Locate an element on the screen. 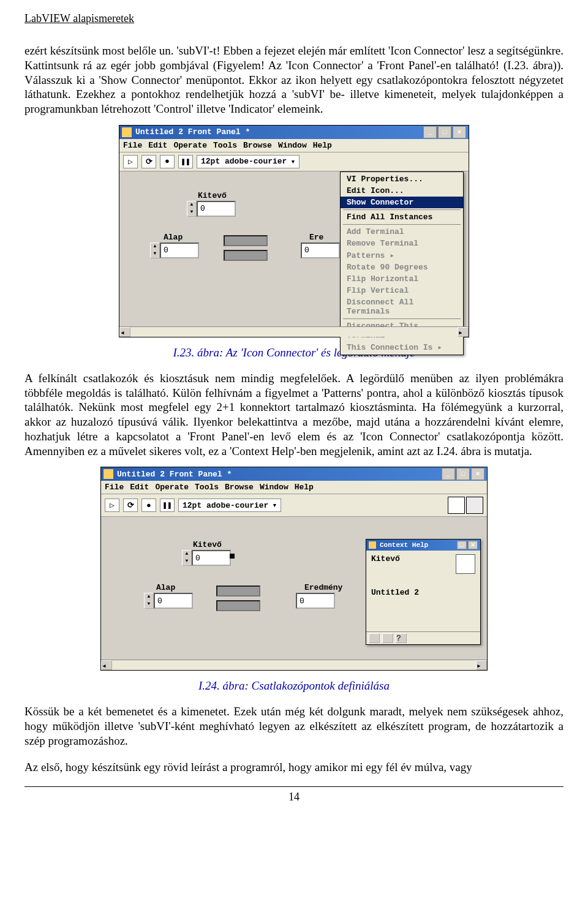 Image resolution: width=588 pixels, height=907 pixels. menu-item: Flip Horizontal is located at coordinates (402, 279).